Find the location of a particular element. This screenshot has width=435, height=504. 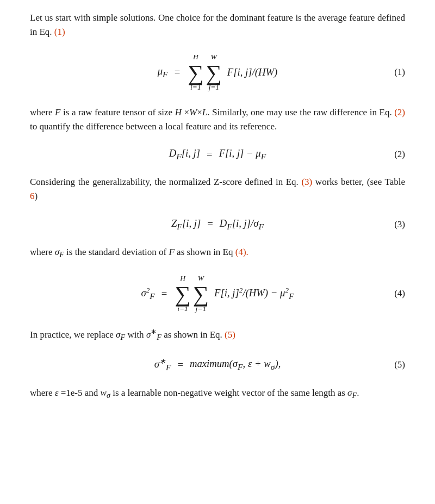

equation-3-row: ZF[i, j] = DF[i, j]/σF (3) is located at coordinates (217, 225).